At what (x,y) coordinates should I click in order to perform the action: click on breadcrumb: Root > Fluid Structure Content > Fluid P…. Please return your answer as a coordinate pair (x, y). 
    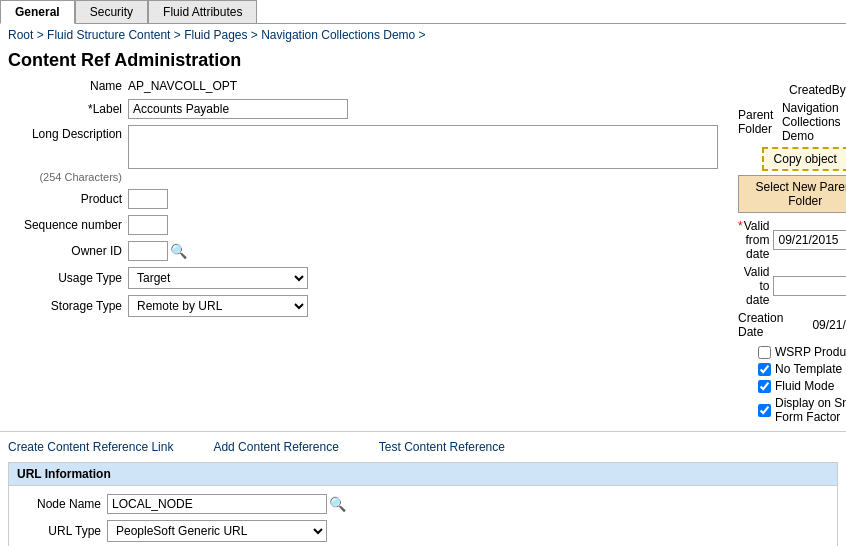
    Looking at the image, I should click on (423, 35).